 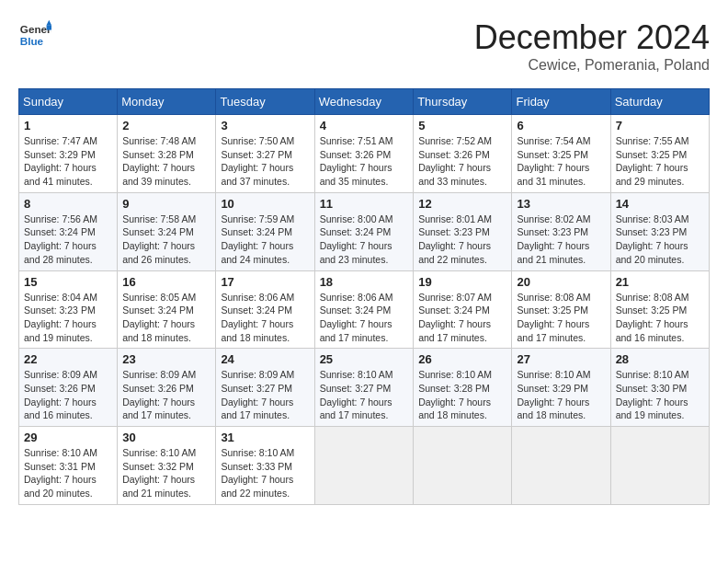 I want to click on day-number: 25, so click(x=364, y=359).